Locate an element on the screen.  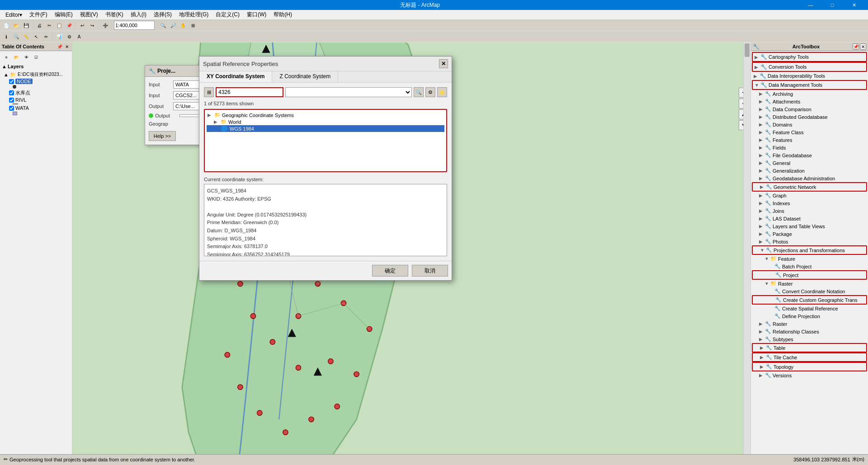
geo-help-btn: Help >> is located at coordinates (162, 136).